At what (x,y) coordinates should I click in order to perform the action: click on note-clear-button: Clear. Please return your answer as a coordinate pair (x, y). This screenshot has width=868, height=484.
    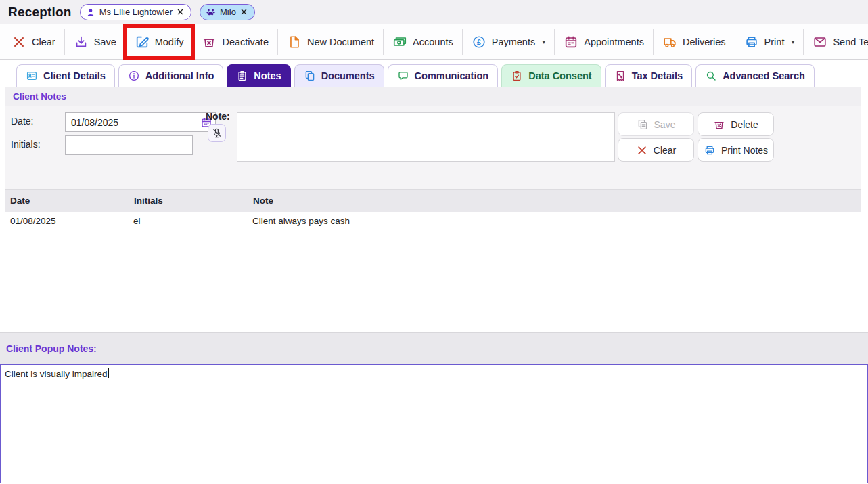
    Looking at the image, I should click on (656, 150).